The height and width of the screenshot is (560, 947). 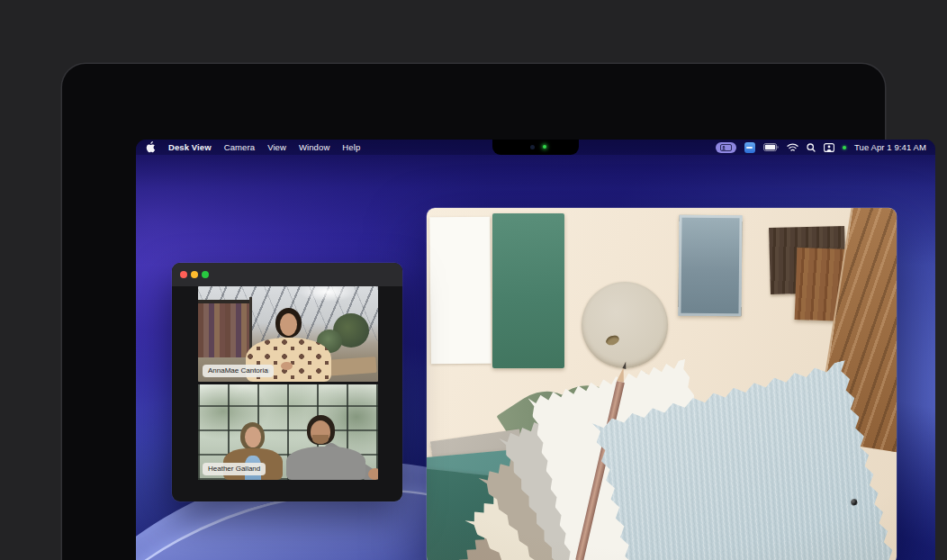 What do you see at coordinates (234, 470) in the screenshot?
I see `participant-name-badge: Heather Galland` at bounding box center [234, 470].